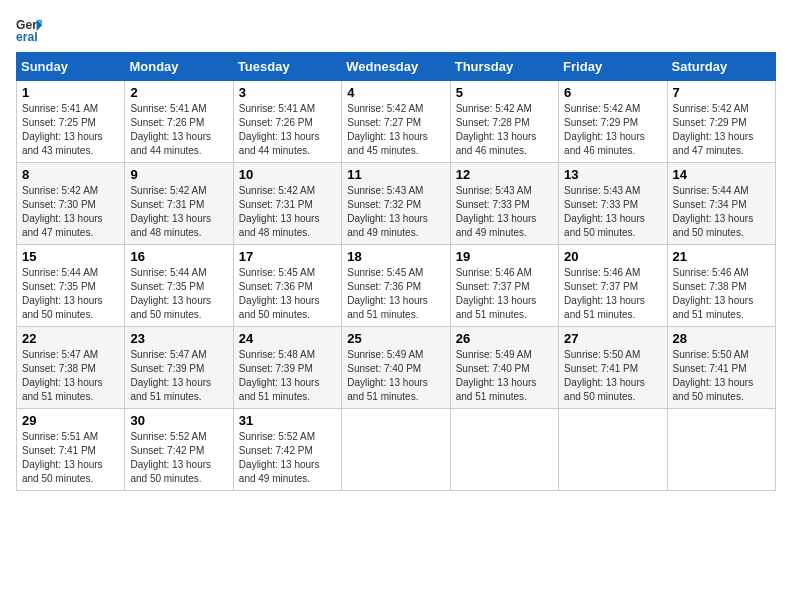 The image size is (792, 612). What do you see at coordinates (504, 92) in the screenshot?
I see `day-number: 5` at bounding box center [504, 92].